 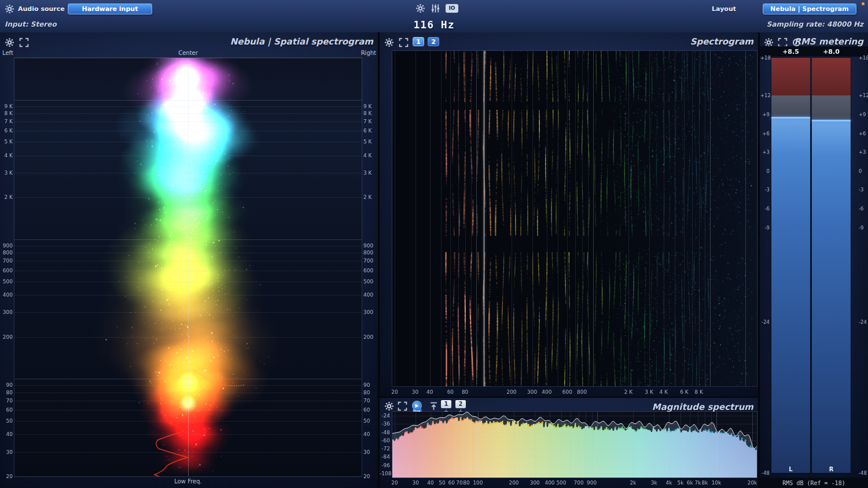 I want to click on axis-tick-label: 30, so click(x=370, y=452).